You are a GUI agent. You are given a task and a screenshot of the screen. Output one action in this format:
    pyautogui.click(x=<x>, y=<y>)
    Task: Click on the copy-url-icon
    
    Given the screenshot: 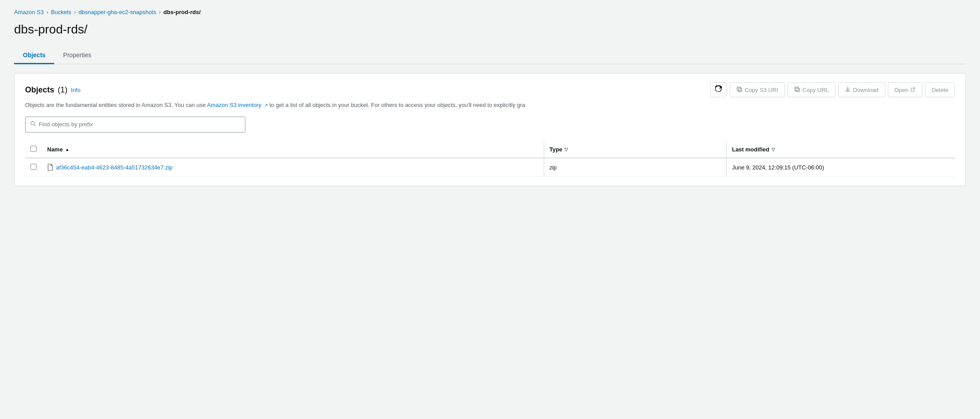 What is the action you would take?
    pyautogui.click(x=797, y=90)
    